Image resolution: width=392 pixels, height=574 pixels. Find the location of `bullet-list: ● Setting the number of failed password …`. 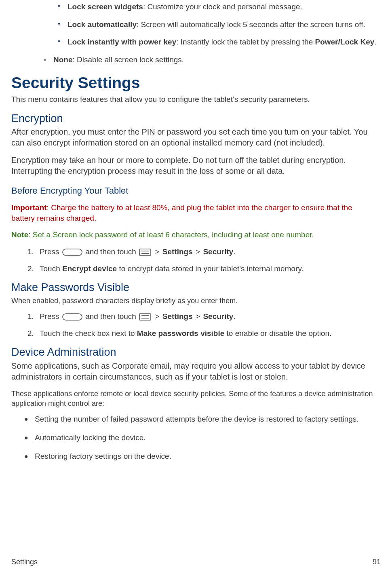

bullet-list: ● Setting the number of failed password … is located at coordinates (200, 437).